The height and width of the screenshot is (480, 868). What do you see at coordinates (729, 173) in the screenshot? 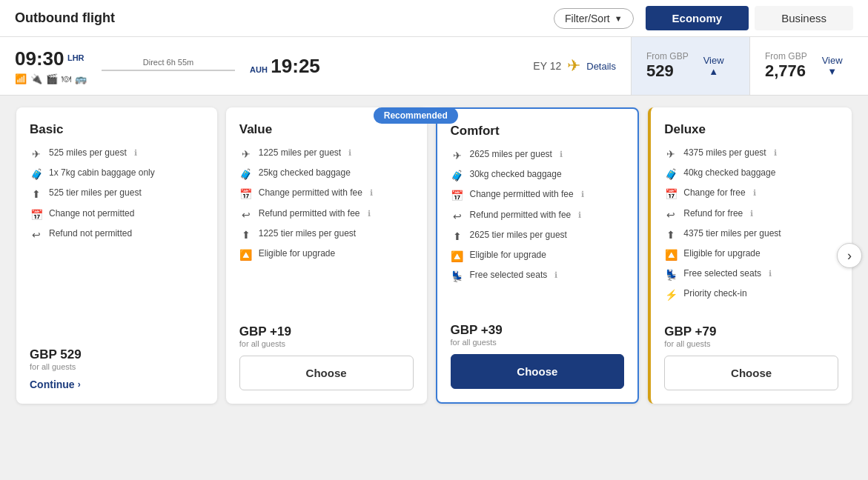
I see `feature-text: 40kg checked baggage` at bounding box center [729, 173].